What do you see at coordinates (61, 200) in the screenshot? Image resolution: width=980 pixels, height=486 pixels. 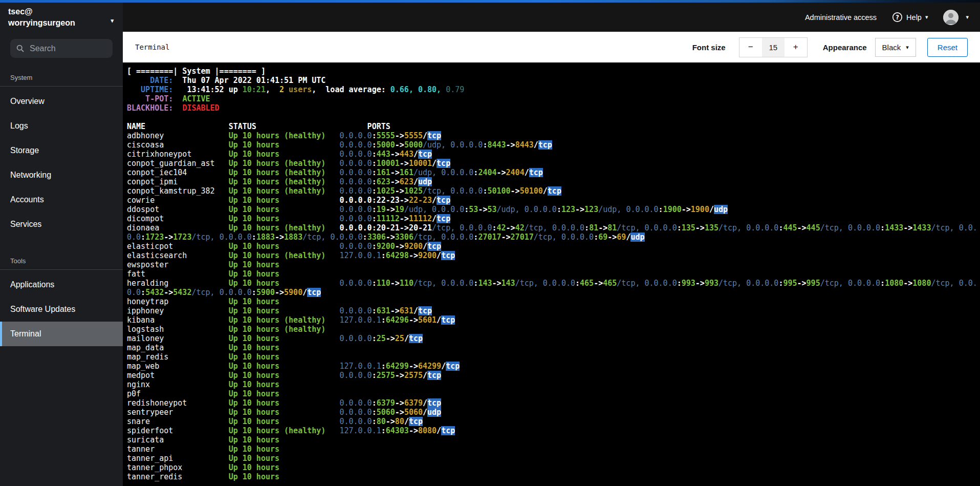 I see `sidebar-item-accounts: Accounts` at bounding box center [61, 200].